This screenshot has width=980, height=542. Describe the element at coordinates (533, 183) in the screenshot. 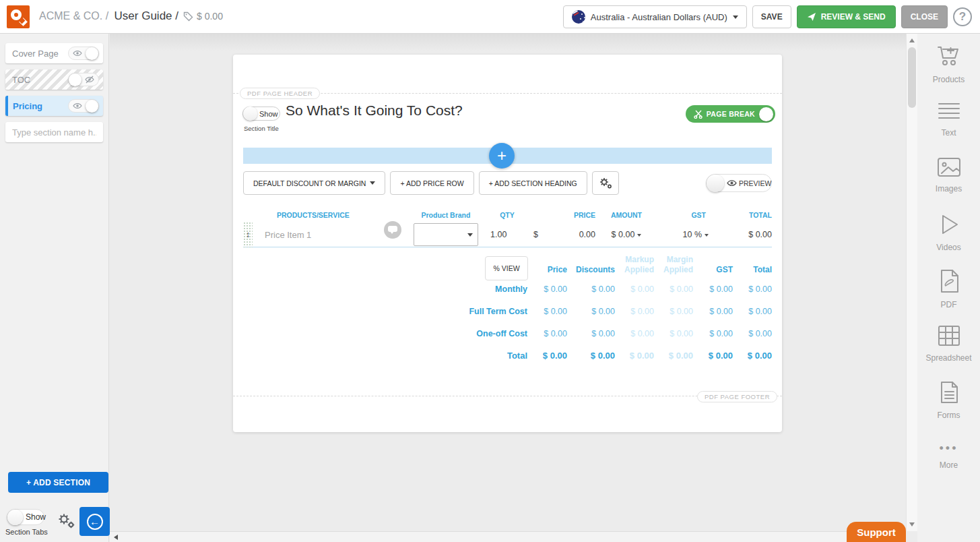

I see `add-section-heading-button: + ADD SECTION HEADING` at that location.